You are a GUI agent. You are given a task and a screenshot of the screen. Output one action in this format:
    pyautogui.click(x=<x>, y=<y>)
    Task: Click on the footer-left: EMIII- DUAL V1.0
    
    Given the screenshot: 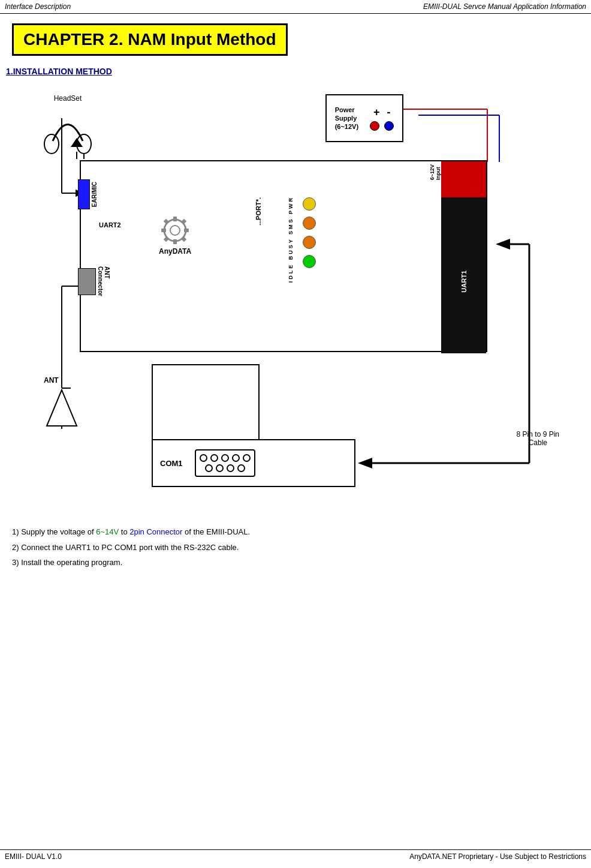 What is the action you would take?
    pyautogui.click(x=34, y=857)
    